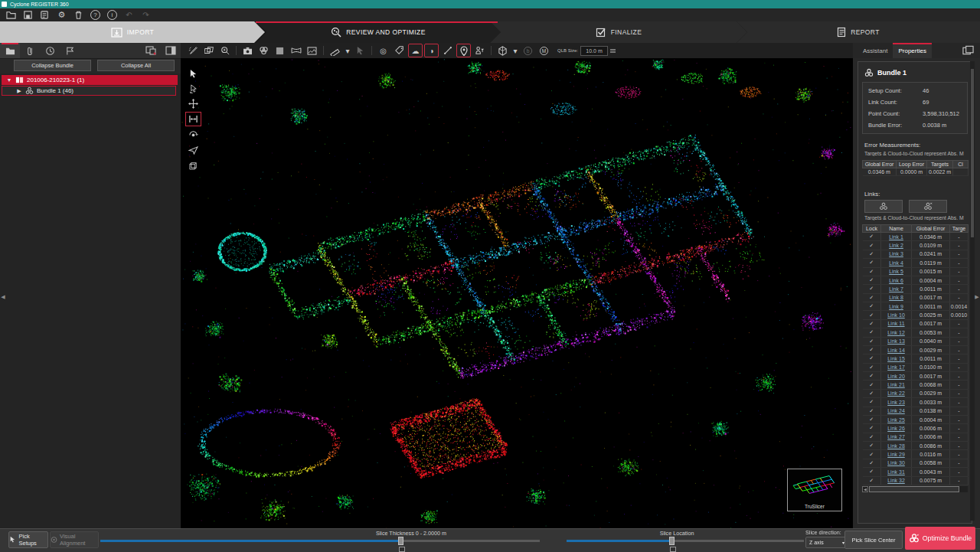 The height and width of the screenshot is (552, 980). I want to click on slice-direction-select: Z axis ▾, so click(827, 542).